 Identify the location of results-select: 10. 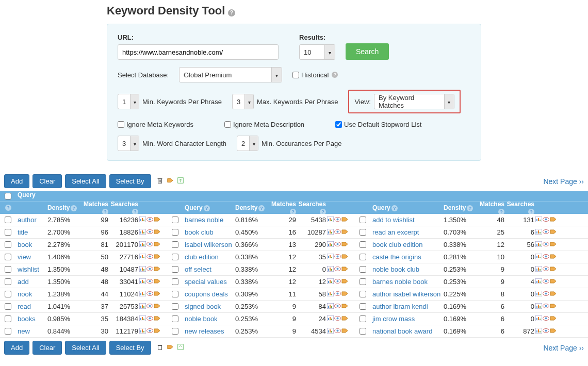
(317, 52).